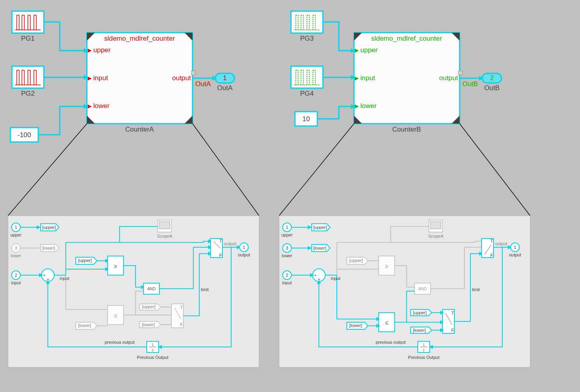  I want to click on inport-upper-name: upper, so click(16, 235).